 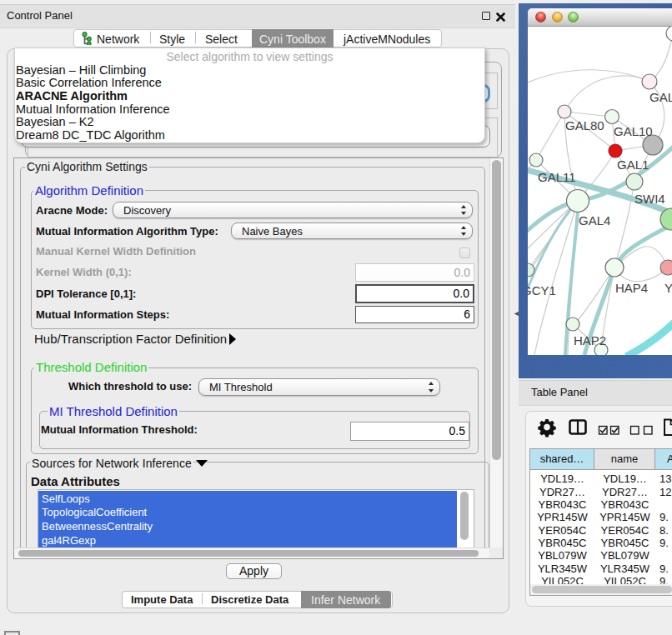 What do you see at coordinates (594, 220) in the screenshot?
I see `svg-text: GAL4` at bounding box center [594, 220].